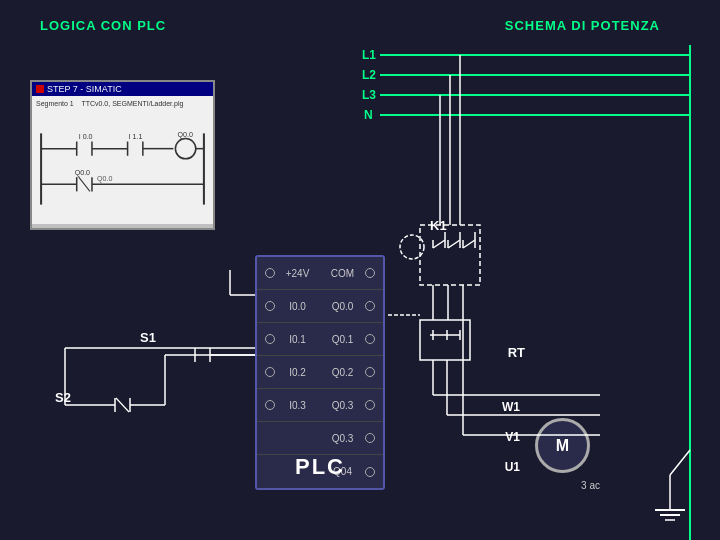 The width and height of the screenshot is (720, 540). What do you see at coordinates (562, 446) in the screenshot?
I see `motor-symbol: M` at bounding box center [562, 446].